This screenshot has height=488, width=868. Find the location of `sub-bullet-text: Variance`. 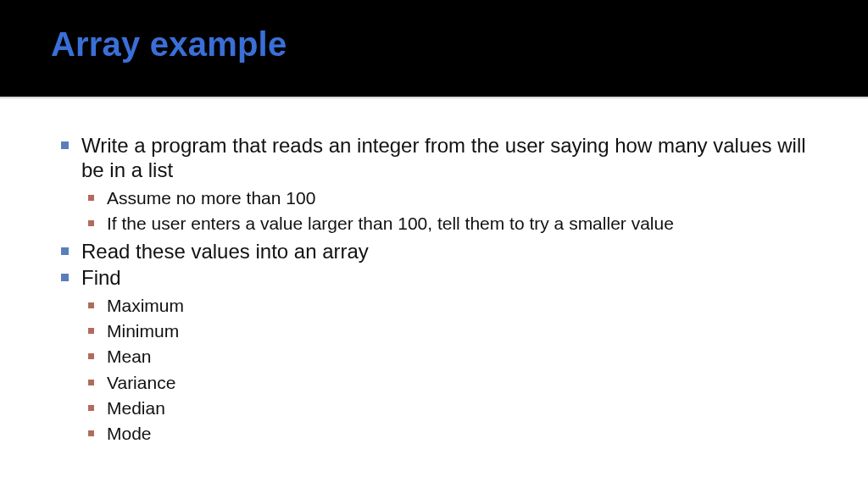

sub-bullet-text: Variance is located at coordinates (141, 383).